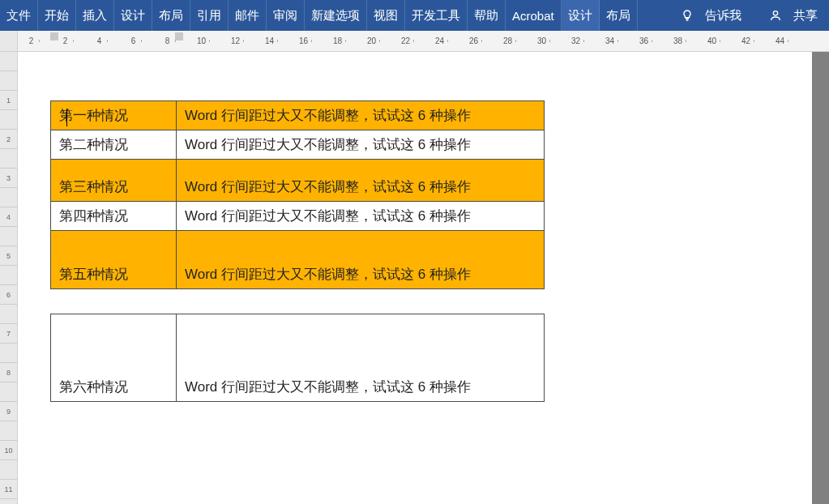 The height and width of the screenshot is (504, 829). I want to click on vruler-tick: 5, so click(8, 256).